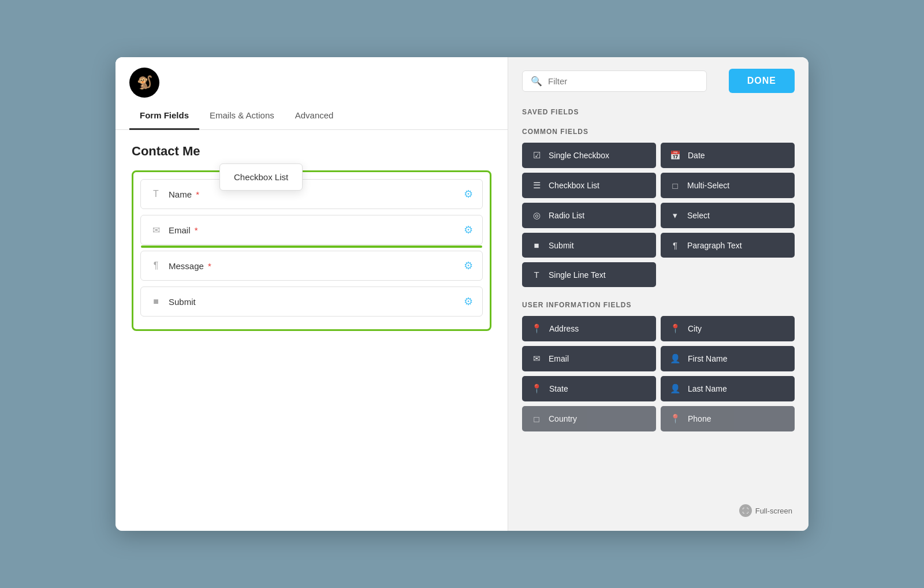  Describe the element at coordinates (564, 329) in the screenshot. I see `address-label: Address` at that location.